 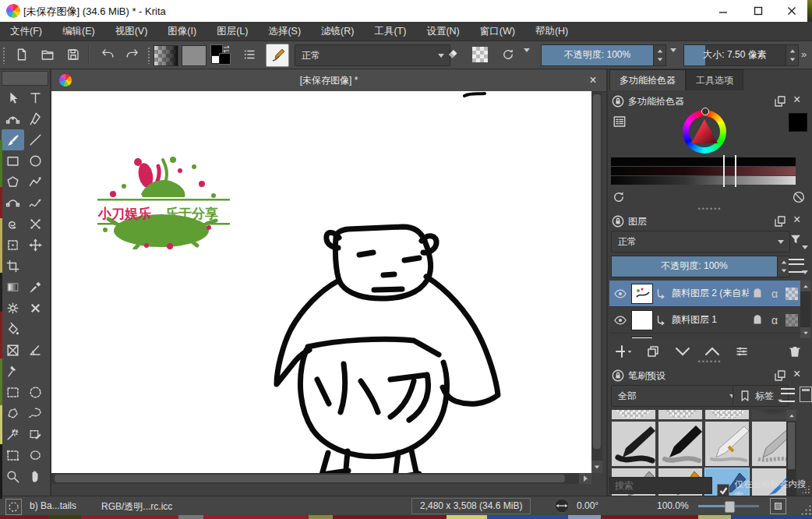 What do you see at coordinates (735, 55) in the screenshot?
I see `brush-size-slider: 大小: 7.50 像素` at bounding box center [735, 55].